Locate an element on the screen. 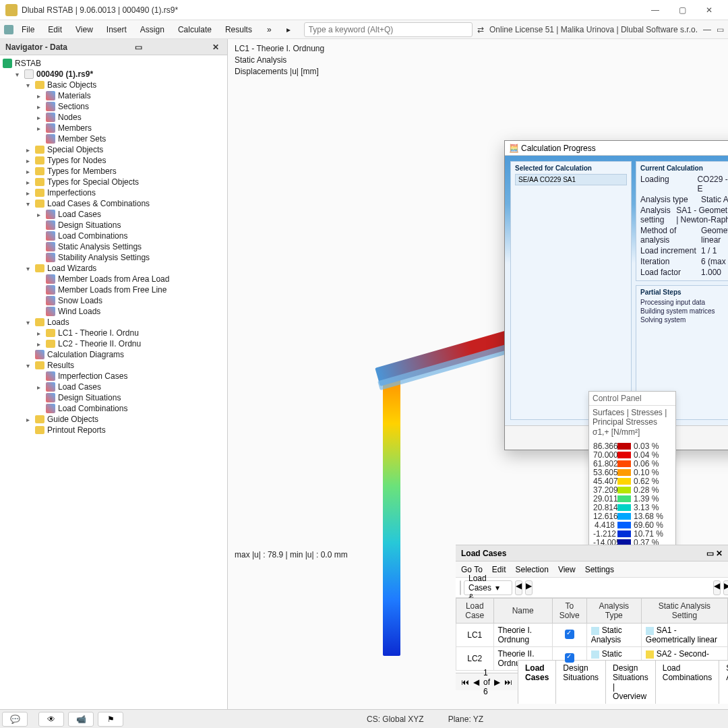 The height and width of the screenshot is (728, 728). menu-more: » is located at coordinates (270, 30).